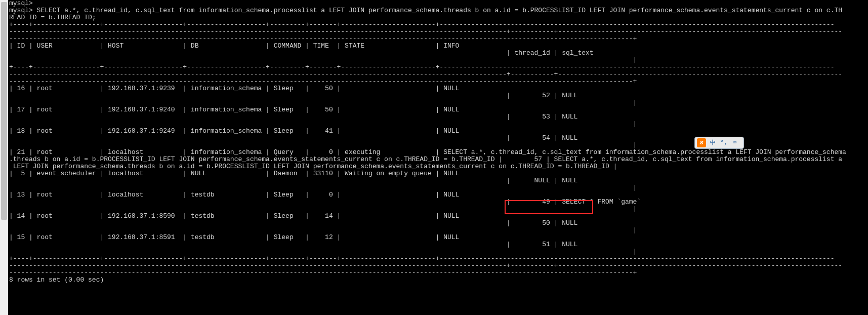  I want to click on table-row: | 17 | root | 192.168.37.1:9240 | inform…, so click(234, 109).